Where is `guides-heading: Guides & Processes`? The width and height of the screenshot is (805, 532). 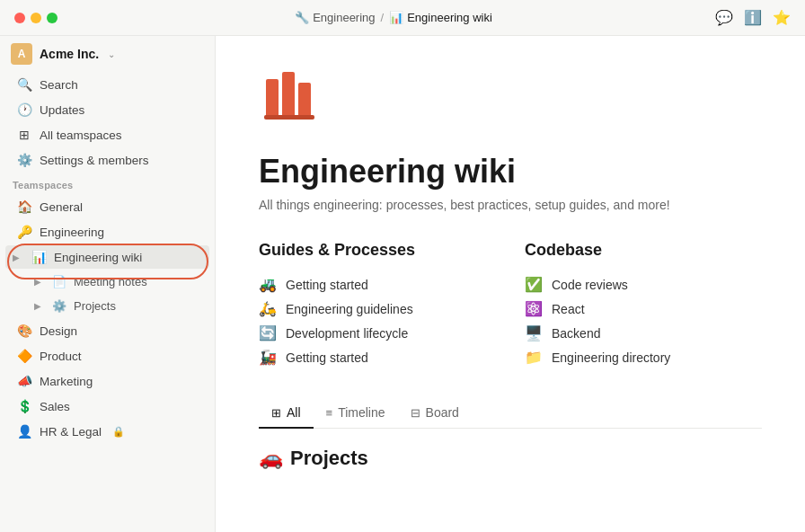 guides-heading: Guides & Processes is located at coordinates (377, 250).